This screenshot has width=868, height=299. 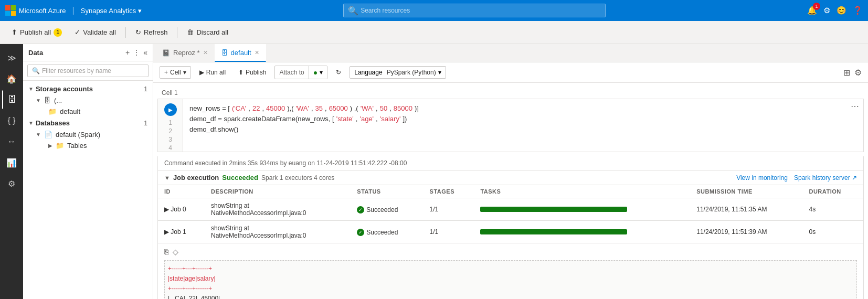 I want to click on storage-item-db: ▼ 🗄 (..., so click(x=88, y=101).